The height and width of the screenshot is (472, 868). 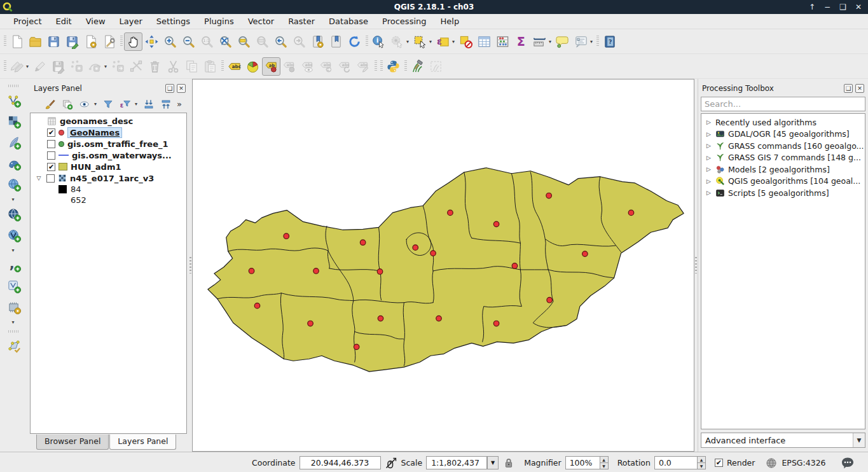 I want to click on menu-raster: Raster, so click(x=301, y=22).